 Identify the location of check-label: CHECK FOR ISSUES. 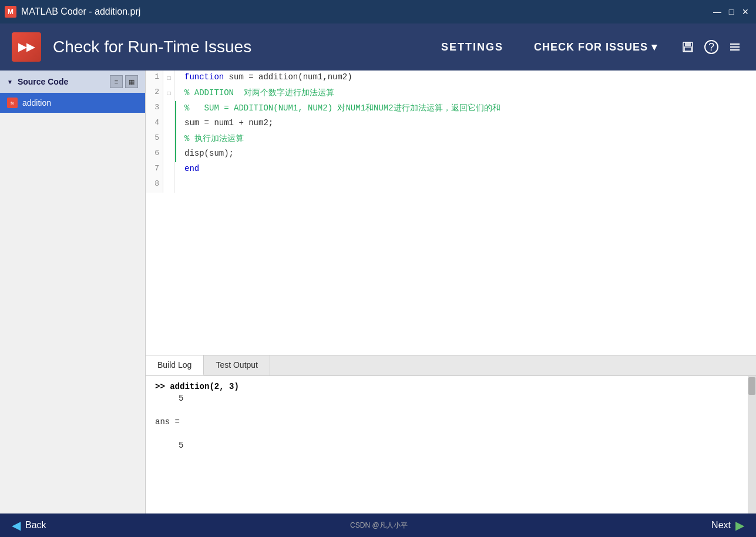
(591, 47).